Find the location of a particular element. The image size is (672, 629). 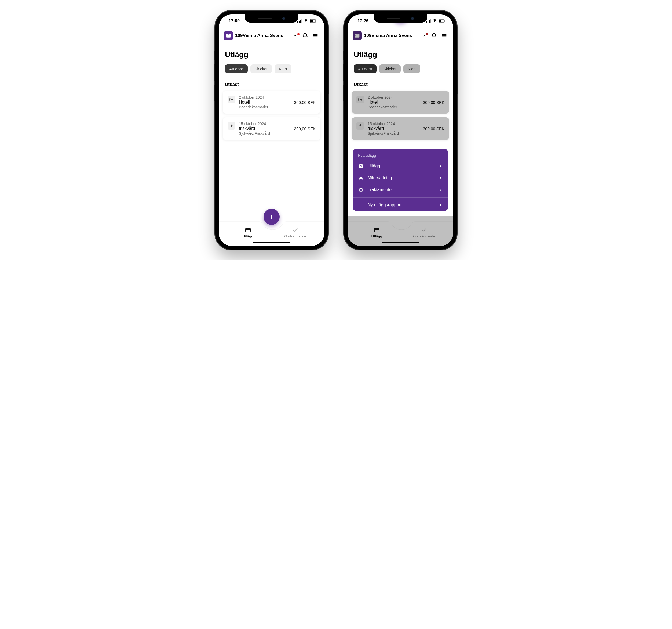

card-date: 15 oktober 2024 is located at coordinates (265, 124).